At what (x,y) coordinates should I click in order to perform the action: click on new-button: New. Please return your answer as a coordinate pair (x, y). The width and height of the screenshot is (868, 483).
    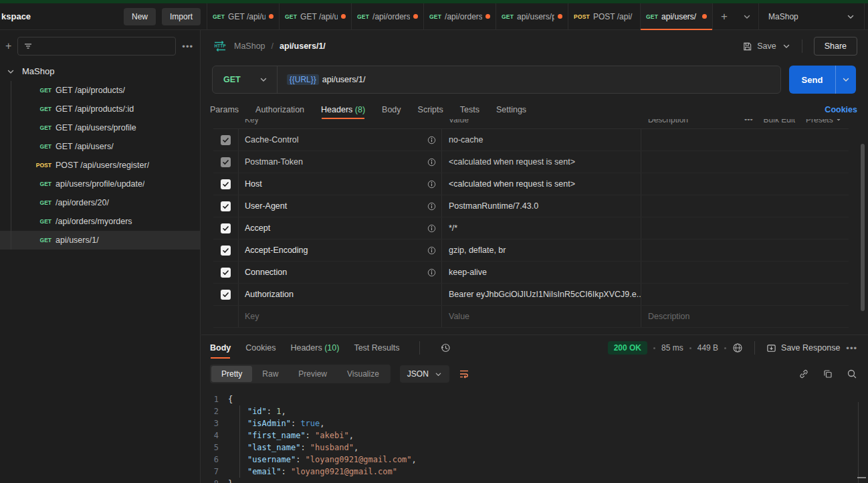
    Looking at the image, I should click on (140, 17).